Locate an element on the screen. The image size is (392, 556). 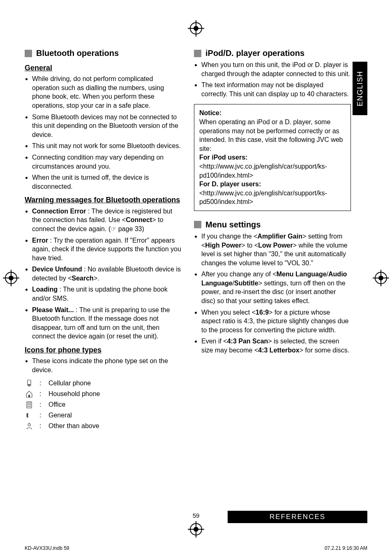
print-meta-left: KD-AVX33U.indb 59 is located at coordinates (47, 548).